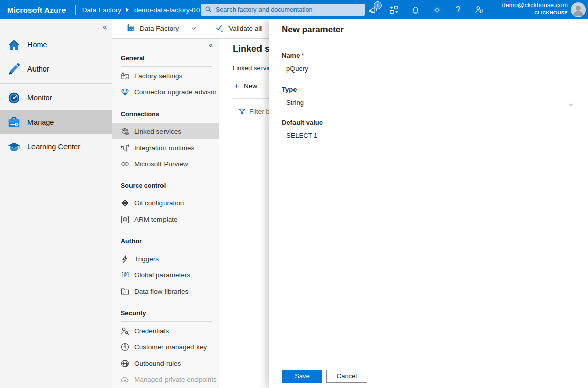 The height and width of the screenshot is (388, 588). Describe the element at coordinates (166, 275) in the screenshot. I see `sidenav-item-global-parameters: [@] Global parameters` at that location.